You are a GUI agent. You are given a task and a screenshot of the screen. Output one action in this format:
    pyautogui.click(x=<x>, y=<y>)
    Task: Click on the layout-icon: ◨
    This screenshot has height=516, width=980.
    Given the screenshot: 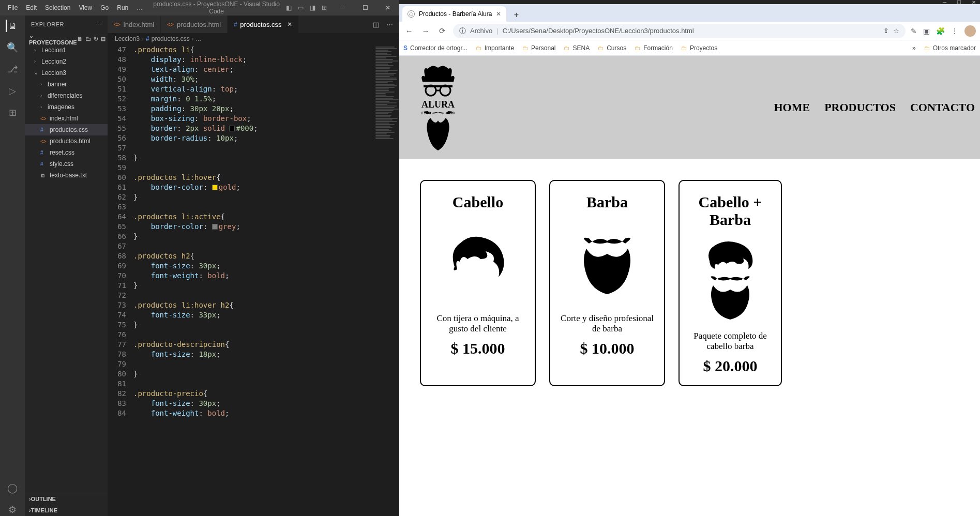 What is the action you would take?
    pyautogui.click(x=312, y=8)
    